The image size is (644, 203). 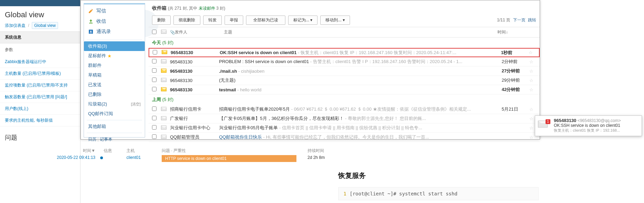 What do you see at coordinates (91, 11) in the screenshot?
I see `pencil-icon` at bounding box center [91, 11].